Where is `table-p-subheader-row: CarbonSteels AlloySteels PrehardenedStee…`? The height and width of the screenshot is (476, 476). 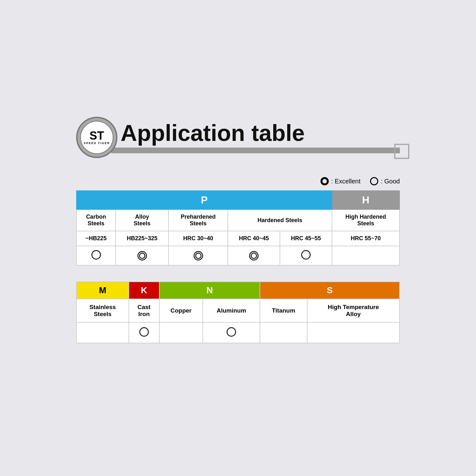
table-p-subheader-row: CarbonSteels AlloySteels PrehardenedStee… is located at coordinates (238, 220).